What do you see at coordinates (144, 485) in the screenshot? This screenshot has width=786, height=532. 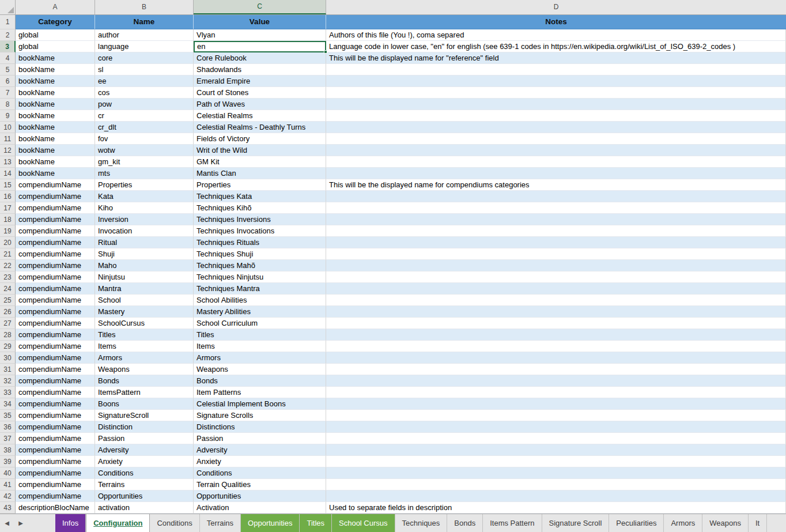 I see `cell-B41: Terrains` at bounding box center [144, 485].